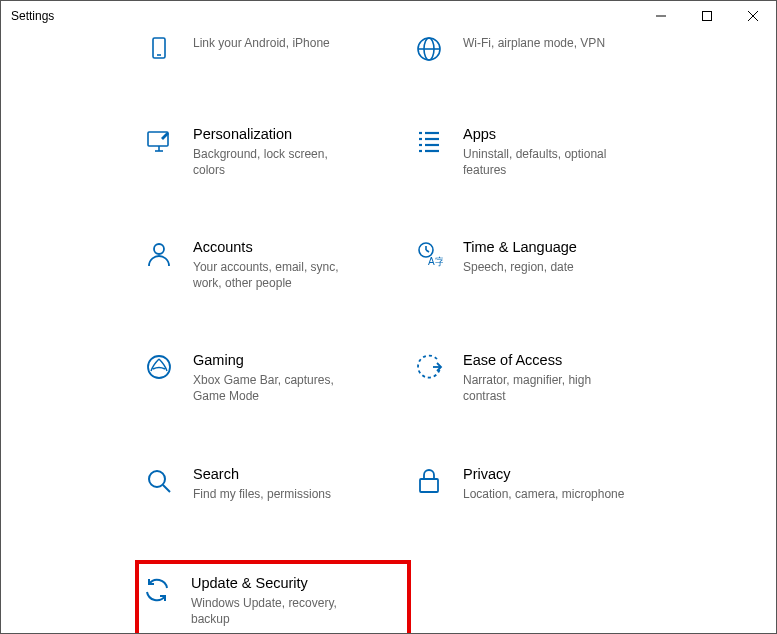  What do you see at coordinates (429, 367) in the screenshot?
I see `ease-of-access-icon` at bounding box center [429, 367].